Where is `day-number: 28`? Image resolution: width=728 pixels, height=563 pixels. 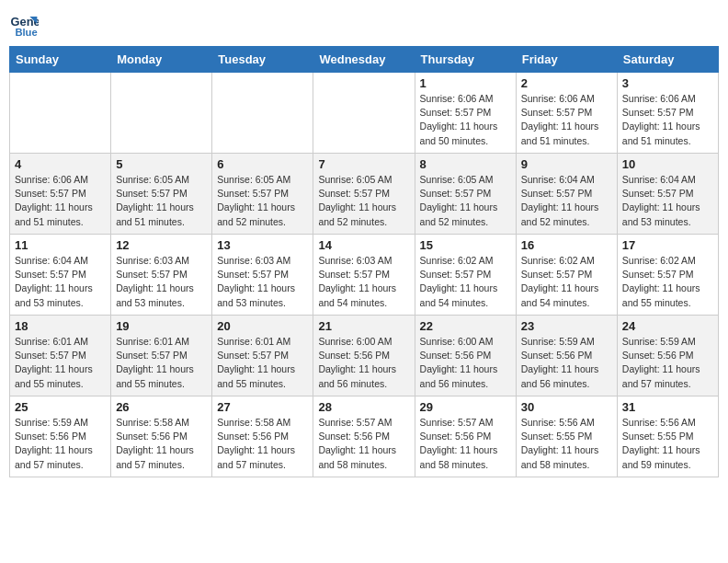
day-number: 28 is located at coordinates (364, 407).